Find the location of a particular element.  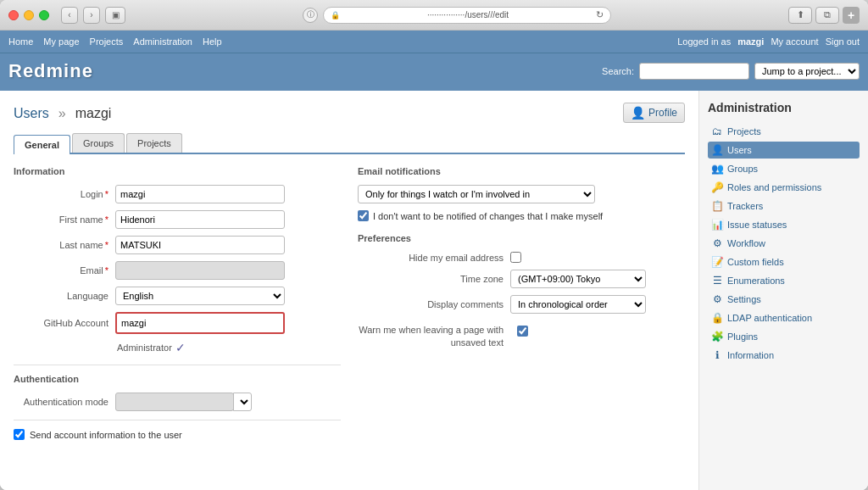

login-row: Login* is located at coordinates (177, 194).